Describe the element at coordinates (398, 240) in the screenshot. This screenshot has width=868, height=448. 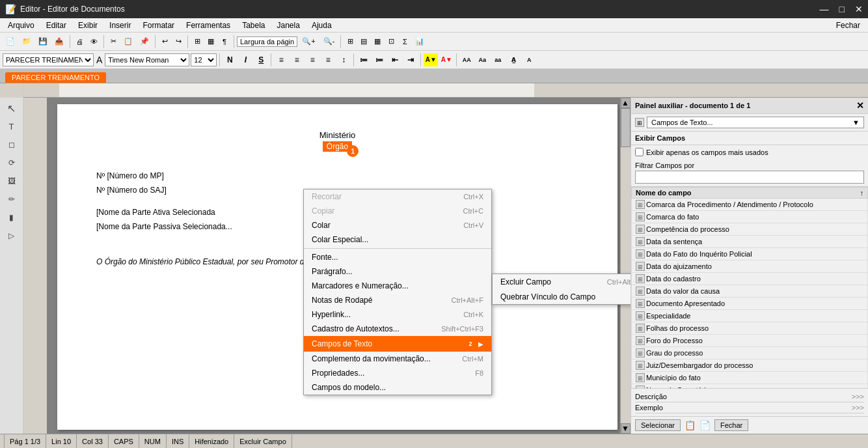
I see `ctx-colar-especial: Colar Especial...` at that location.